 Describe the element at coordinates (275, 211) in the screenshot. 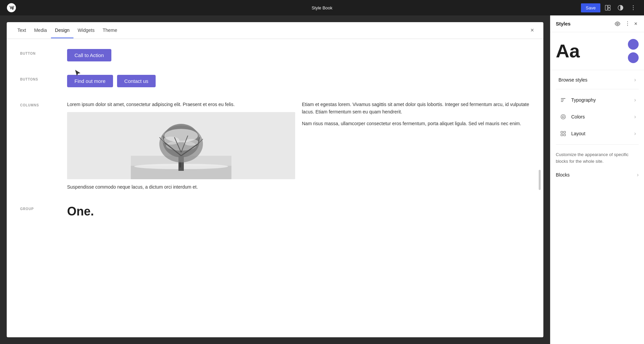

I see `group-section: GROUP One.` at that location.